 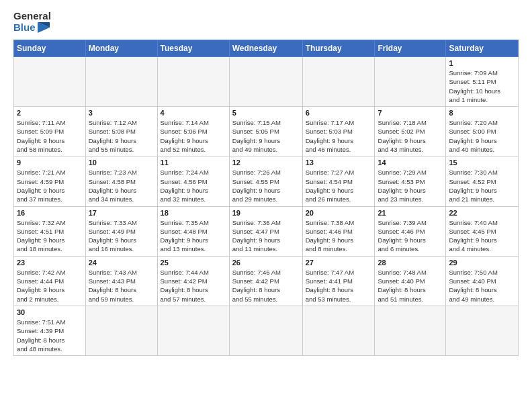 I want to click on weekday-header: Sunday, so click(x=50, y=48).